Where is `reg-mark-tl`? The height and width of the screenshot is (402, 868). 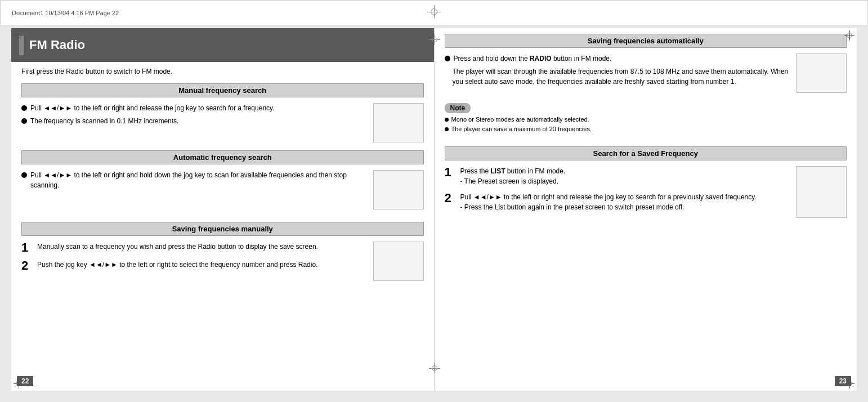 reg-mark-tl is located at coordinates (19, 35).